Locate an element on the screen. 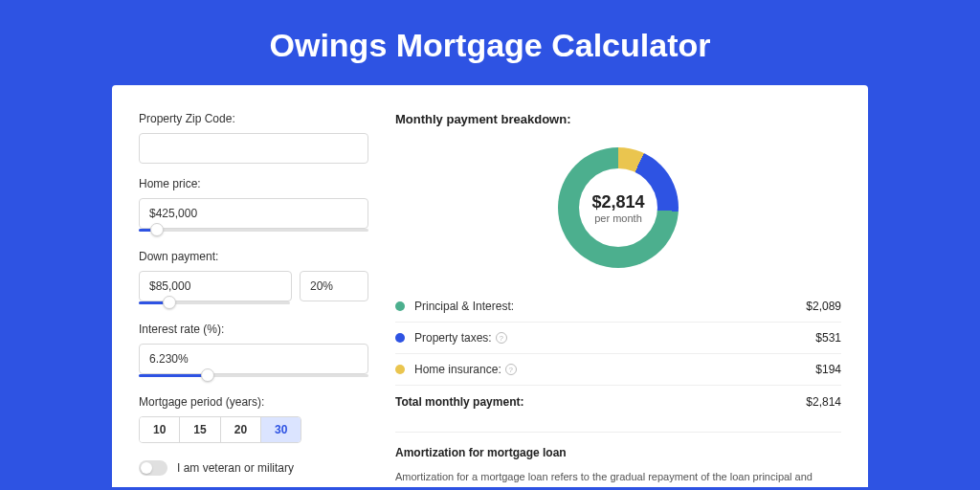  row-label: Principal & Interest: is located at coordinates (611, 306).